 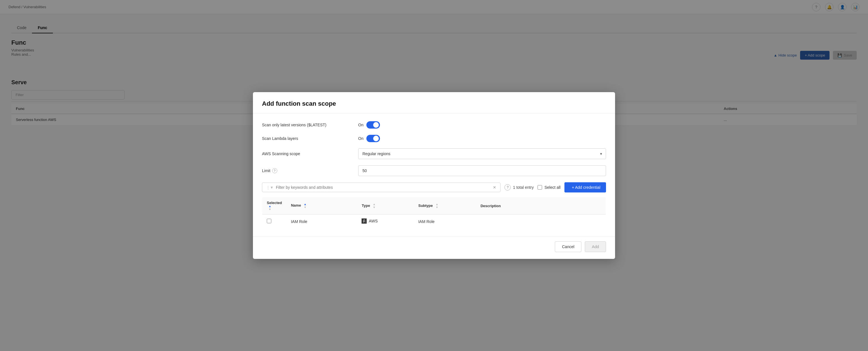 What do you see at coordinates (434, 154) in the screenshot?
I see `aws-scope-row: AWS Scanning scope Regular regions GovCl…` at bounding box center [434, 154].